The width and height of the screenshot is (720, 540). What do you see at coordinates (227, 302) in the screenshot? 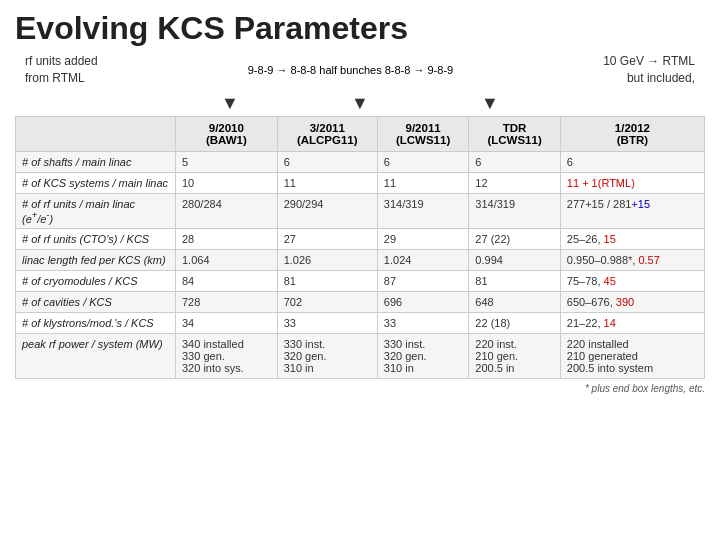
I see `cell-2010: 728` at bounding box center [227, 302].